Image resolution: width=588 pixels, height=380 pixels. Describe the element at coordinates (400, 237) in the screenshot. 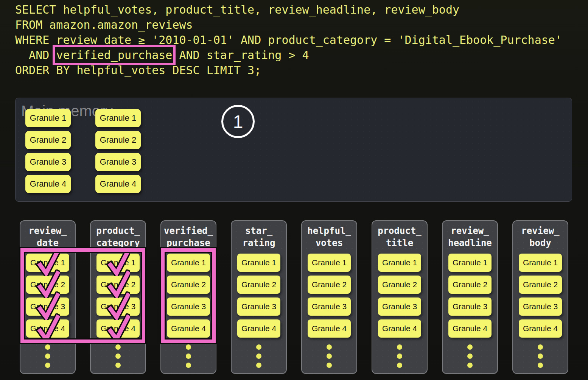

I see `column-header-product_title: product_title` at that location.